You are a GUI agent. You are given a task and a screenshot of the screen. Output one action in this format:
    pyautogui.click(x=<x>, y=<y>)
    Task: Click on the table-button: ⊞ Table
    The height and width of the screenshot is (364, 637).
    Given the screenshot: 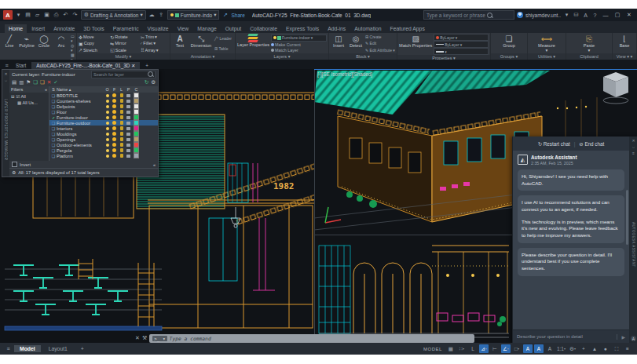 What is the action you would take?
    pyautogui.click(x=223, y=49)
    